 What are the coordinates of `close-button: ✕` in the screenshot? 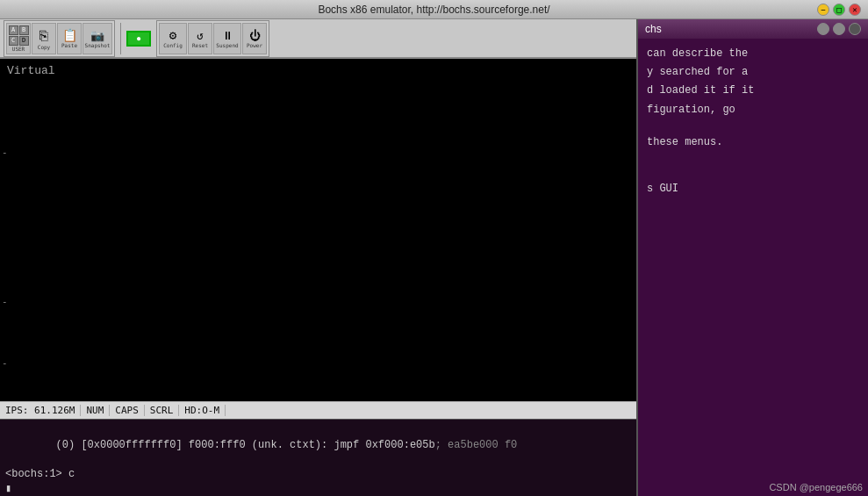 It's located at (855, 10).